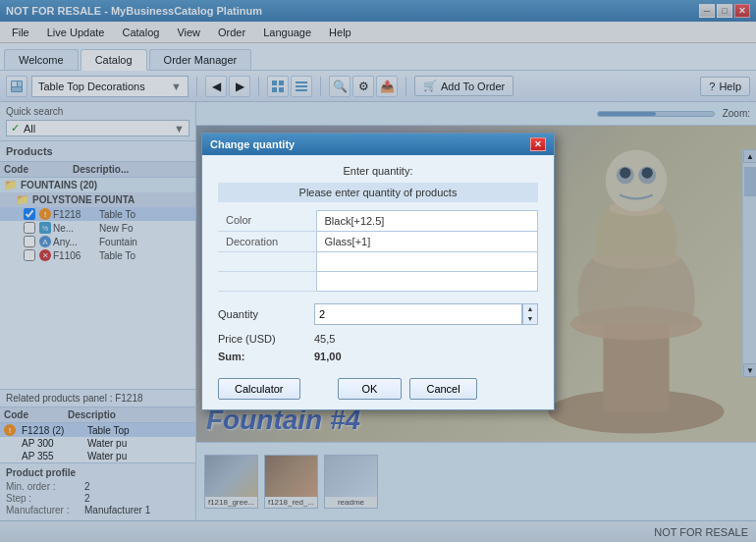  What do you see at coordinates (530, 309) in the screenshot?
I see `quantity-increment: ▲` at bounding box center [530, 309].